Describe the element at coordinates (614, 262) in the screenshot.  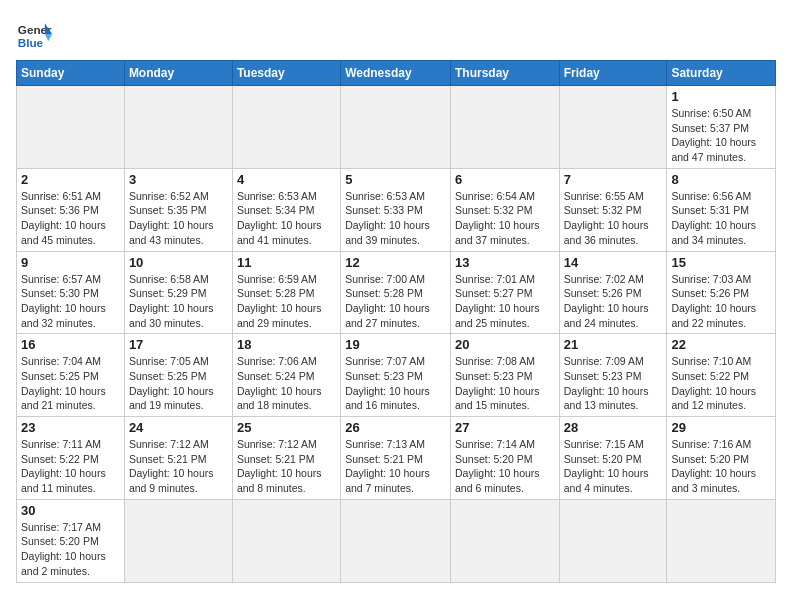
I see `day-number: 14` at that location.